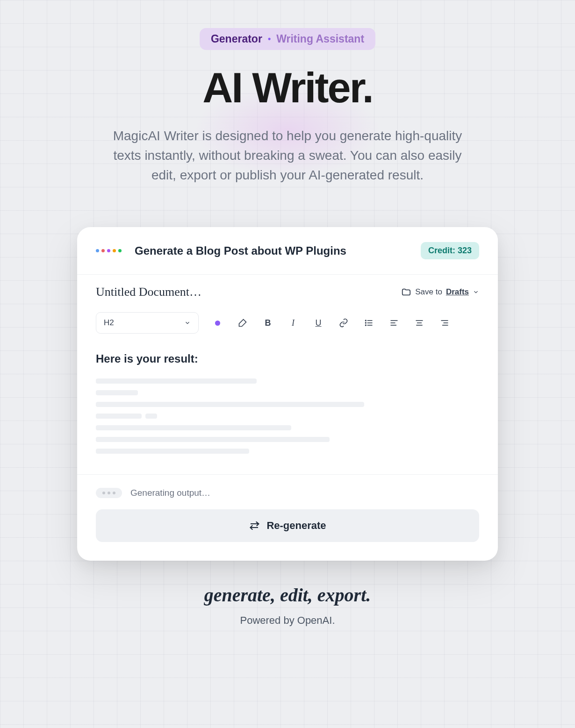  I want to click on mode-badge: Generator • Writing Assistant, so click(288, 39).